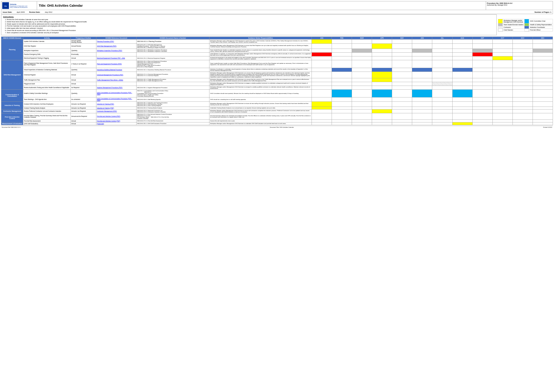 The image size is (554, 392). I want to click on month-sep-far, so click(482, 121).